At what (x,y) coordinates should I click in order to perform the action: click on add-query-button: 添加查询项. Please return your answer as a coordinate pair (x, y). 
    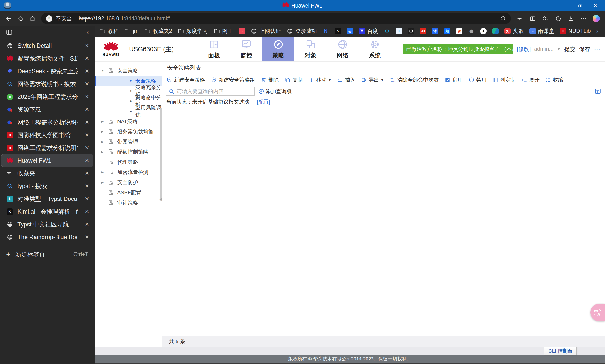
    Looking at the image, I should click on (275, 91).